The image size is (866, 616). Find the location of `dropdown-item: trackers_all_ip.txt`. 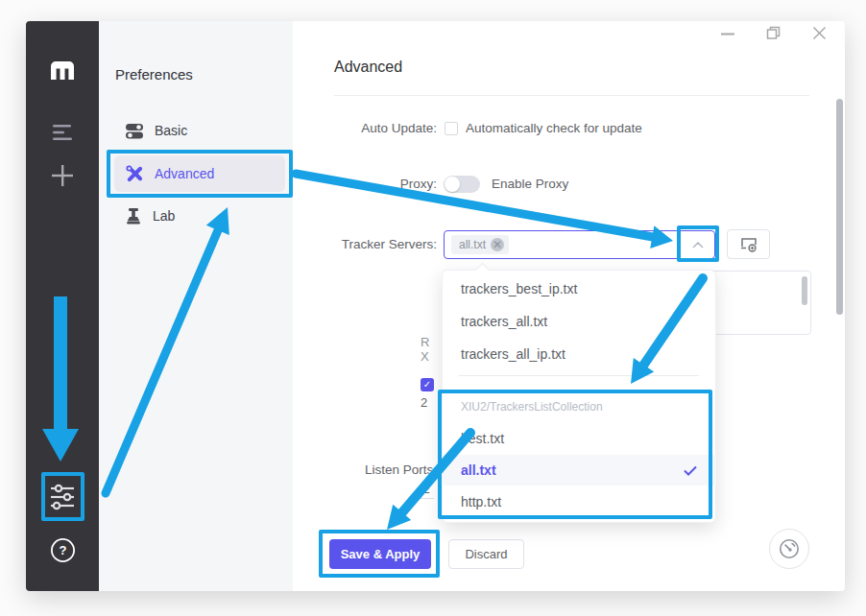

dropdown-item: trackers_all_ip.txt is located at coordinates (579, 354).